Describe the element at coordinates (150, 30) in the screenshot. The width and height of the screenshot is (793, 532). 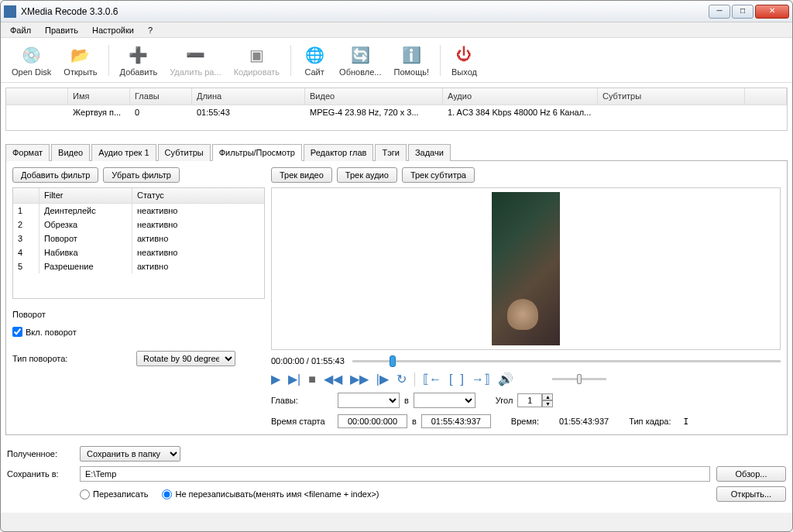
I see `menu-help: ?` at that location.